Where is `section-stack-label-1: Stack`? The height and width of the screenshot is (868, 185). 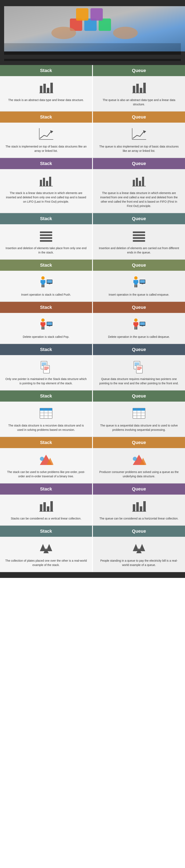 section-stack-label-1: Stack is located at coordinates (46, 117).